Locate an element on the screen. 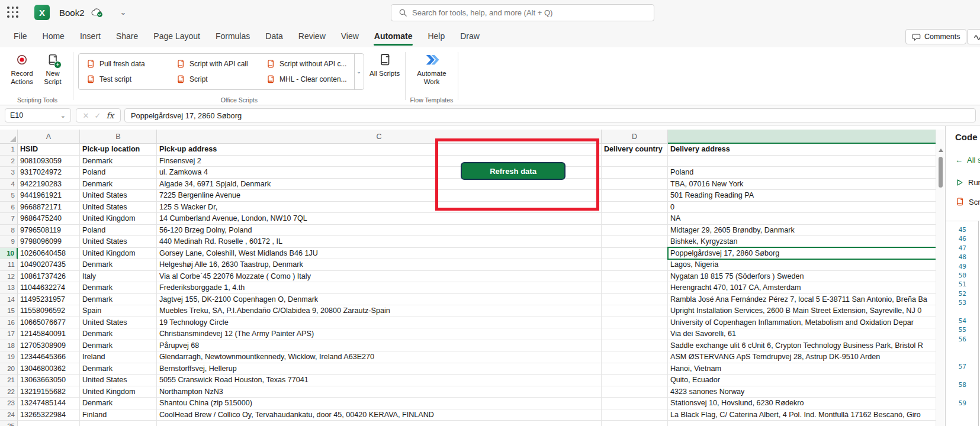 This screenshot has width=980, height=426. cell: 11558096592 is located at coordinates (49, 311).